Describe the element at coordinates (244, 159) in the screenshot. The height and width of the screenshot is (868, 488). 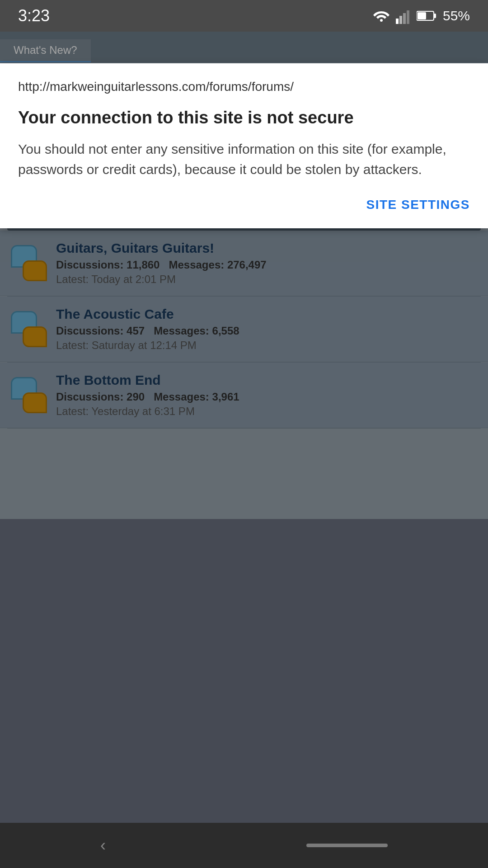
I see `popup-body: You should not enter any sensitive infor…` at that location.